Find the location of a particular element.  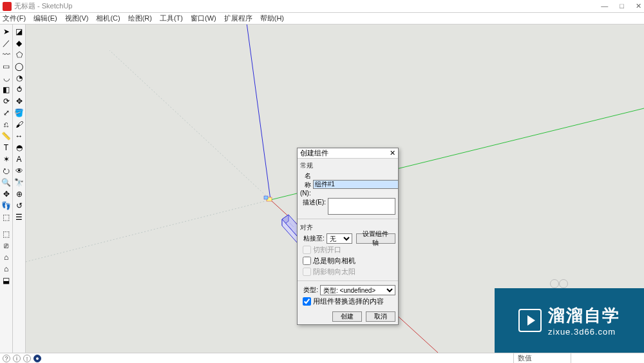

desc-input is located at coordinates (362, 206).